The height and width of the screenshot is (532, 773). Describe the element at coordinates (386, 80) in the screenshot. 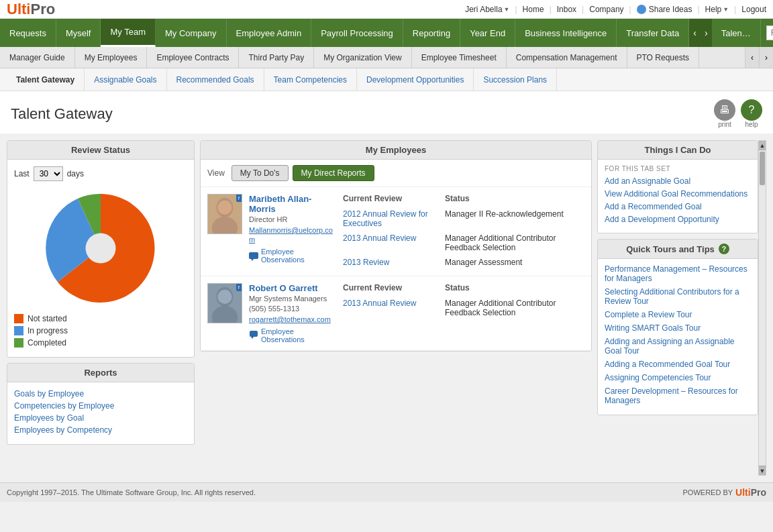

I see `talent-tabs: Talent Gateway Assignable Goals Recommen…` at that location.